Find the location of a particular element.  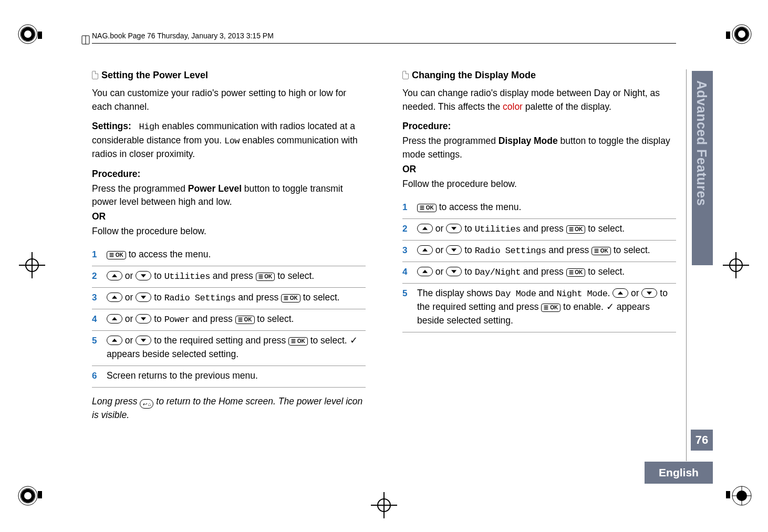

t: and is located at coordinates (546, 293).